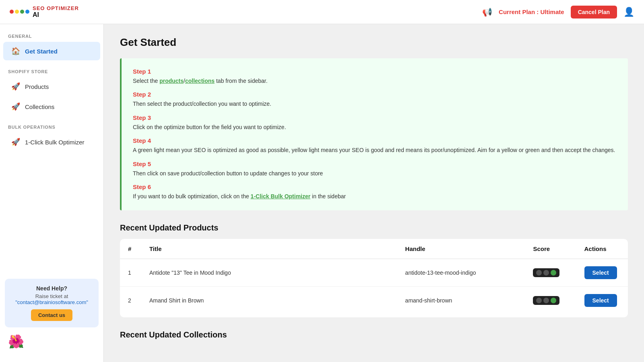 The height and width of the screenshot is (362, 644). Describe the element at coordinates (461, 301) in the screenshot. I see `row-handle: amand-shirt-brown` at that location.